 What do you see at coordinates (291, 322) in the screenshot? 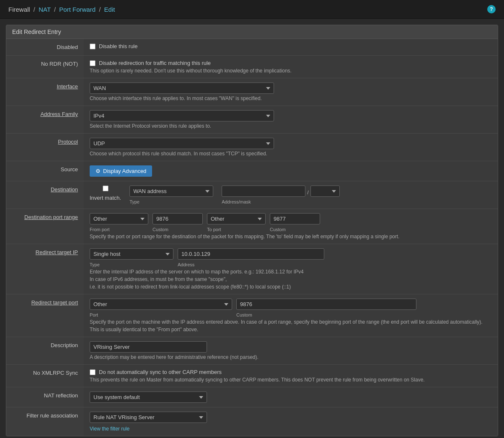
I see `redirect-port-help1: Specify the port on the machine with the…` at bounding box center [291, 322].